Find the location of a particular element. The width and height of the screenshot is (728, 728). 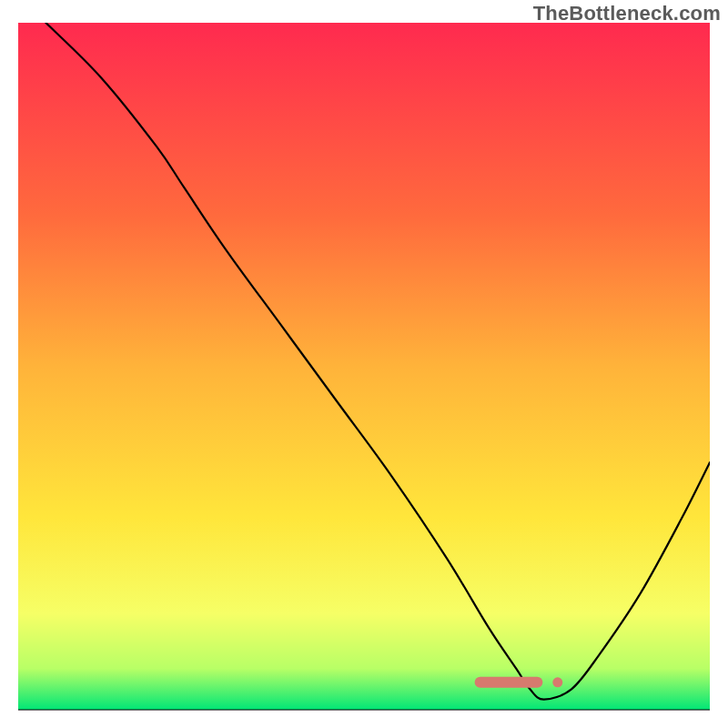

marker-bar is located at coordinates (510, 682).